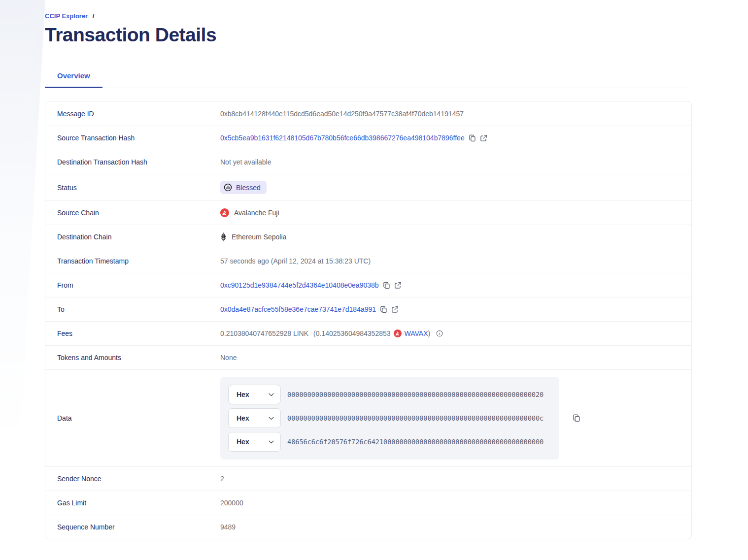 Image resolution: width=748 pixels, height=560 pixels. I want to click on timestamp-value: 57 seconds ago (April 12, 2024 at 15:38:…, so click(296, 261).